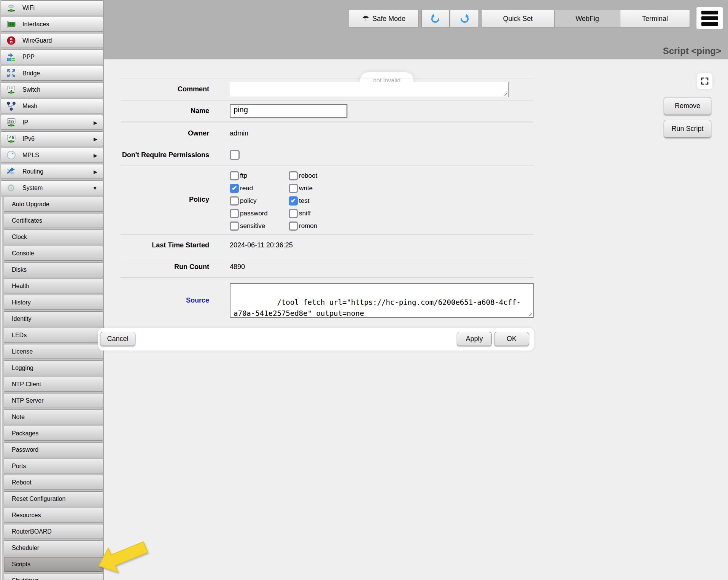 This screenshot has width=728, height=580. What do you see at coordinates (52, 106) in the screenshot?
I see `sidebar-item-mesh: Mesh` at bounding box center [52, 106].